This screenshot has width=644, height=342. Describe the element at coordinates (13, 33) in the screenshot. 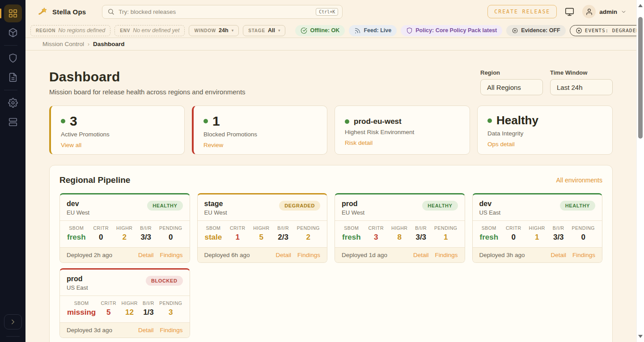

I see `sidebar-item-releases` at that location.